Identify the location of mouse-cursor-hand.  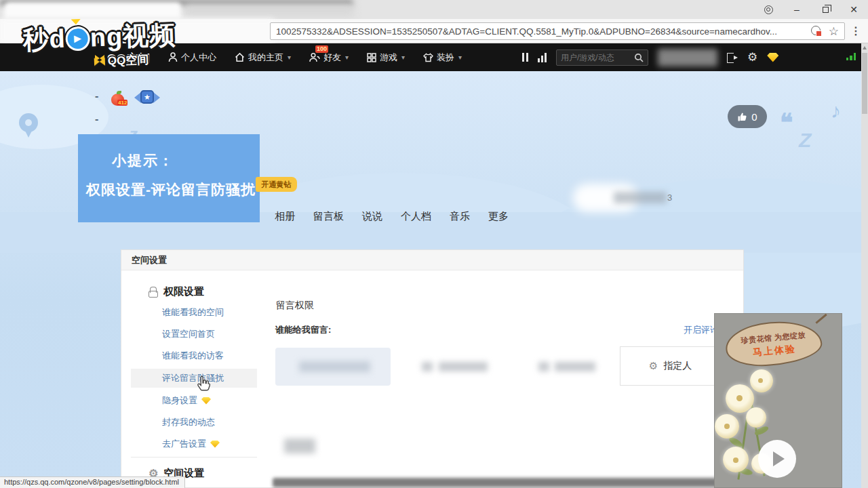
(203, 384).